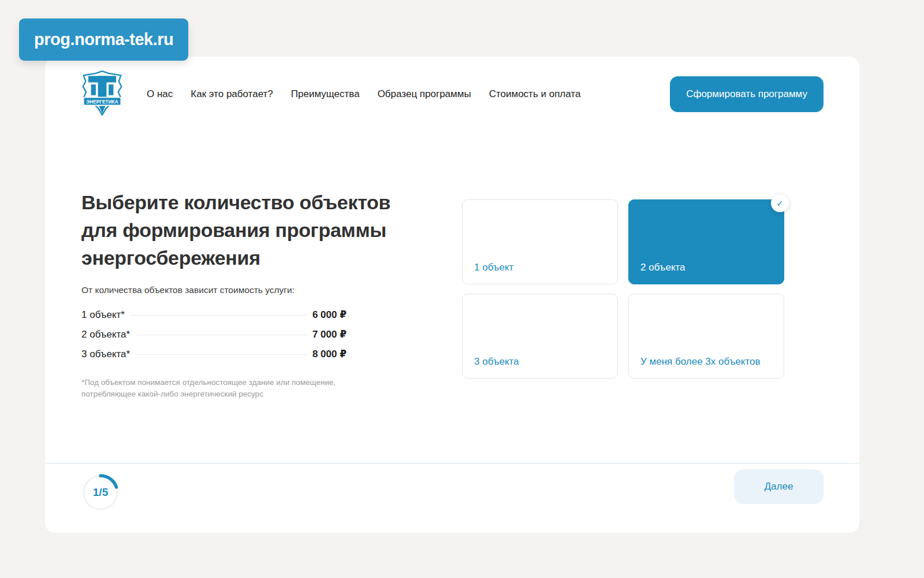  I want to click on price-row-value: 7 000 ₽, so click(329, 334).